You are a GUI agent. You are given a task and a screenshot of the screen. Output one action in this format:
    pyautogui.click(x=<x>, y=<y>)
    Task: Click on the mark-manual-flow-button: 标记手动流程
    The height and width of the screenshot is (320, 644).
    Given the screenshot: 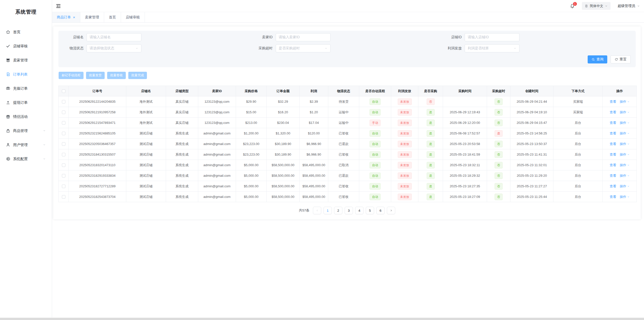 What is the action you would take?
    pyautogui.click(x=71, y=76)
    